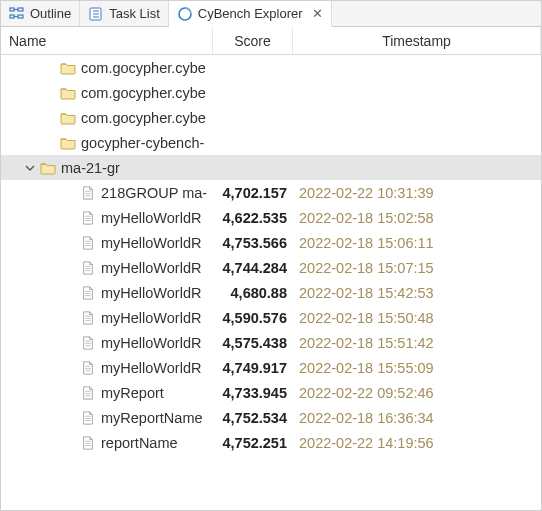  What do you see at coordinates (253, 368) in the screenshot?
I see `cell-score: 4,749.917` at bounding box center [253, 368].